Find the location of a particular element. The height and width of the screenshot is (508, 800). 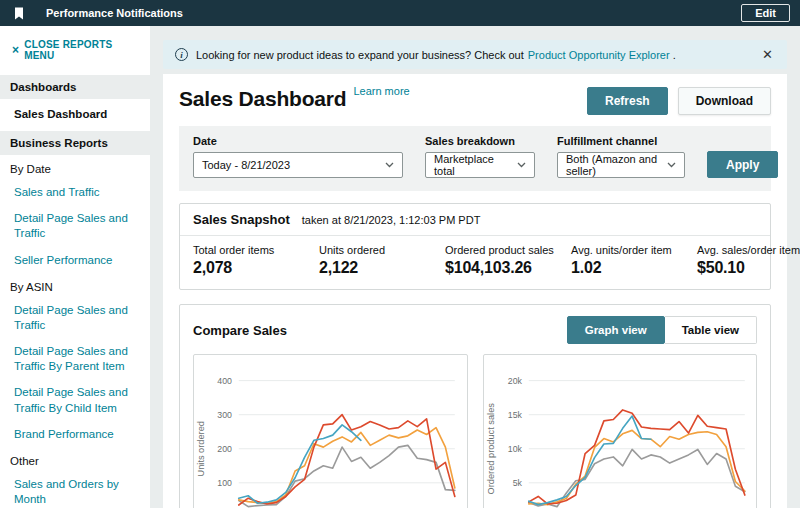

promo-banner: i Looking for new product ideas to expan… is located at coordinates (475, 54).